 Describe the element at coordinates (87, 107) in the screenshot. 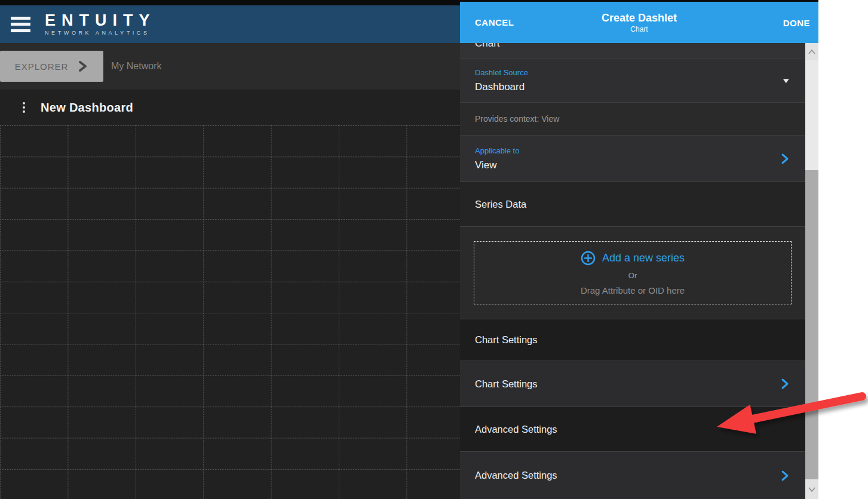

I see `dashboard-title: New Dashboard` at that location.